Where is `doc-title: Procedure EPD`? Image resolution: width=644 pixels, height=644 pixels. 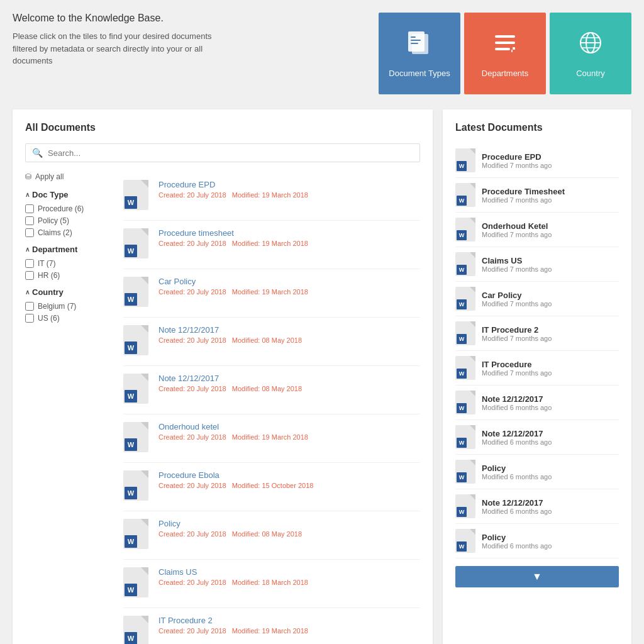 doc-title: Procedure EPD is located at coordinates (289, 185).